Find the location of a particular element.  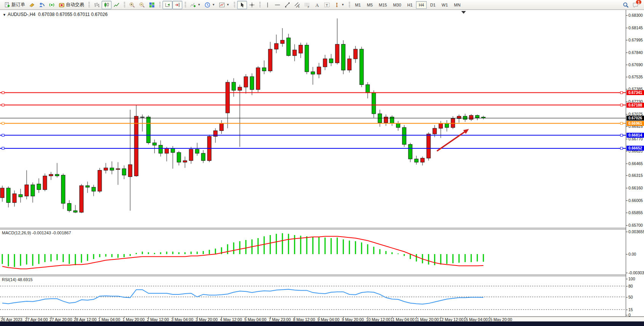

auto-scroll-button is located at coordinates (167, 5).